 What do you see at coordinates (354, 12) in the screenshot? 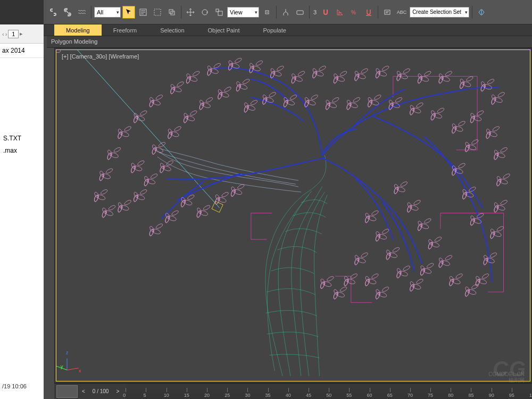
I see `percent-snap-icon: %` at bounding box center [354, 12].